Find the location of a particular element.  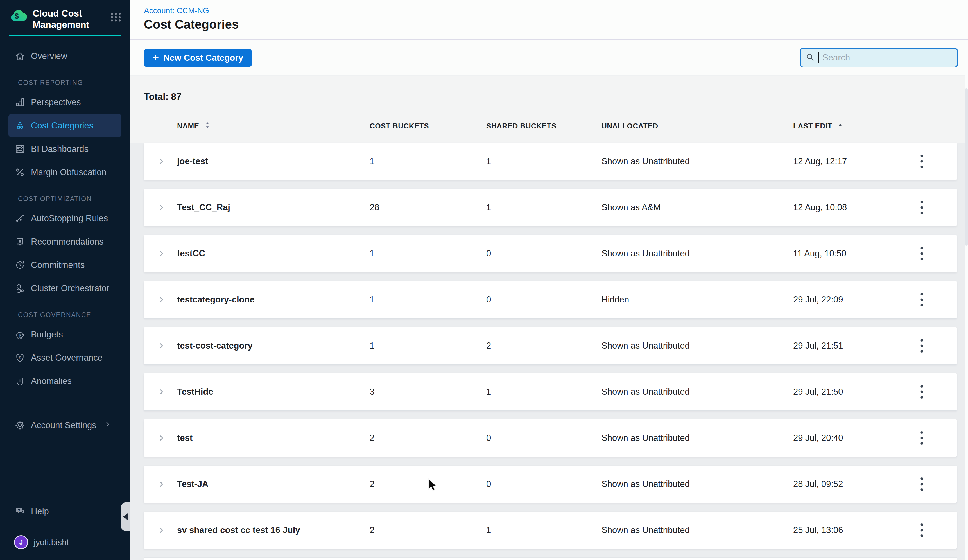

chat-help-icon: ? is located at coordinates (20, 511).